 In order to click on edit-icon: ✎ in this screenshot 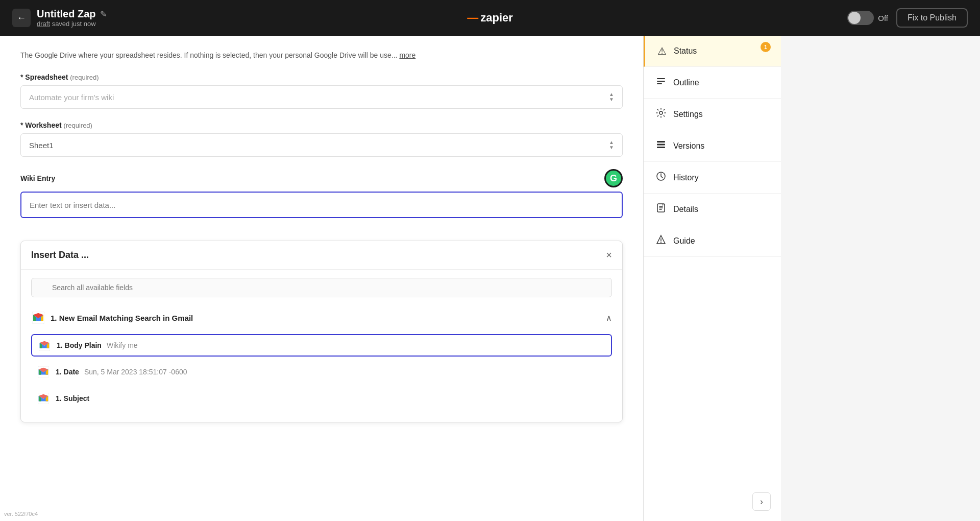, I will do `click(103, 14)`.